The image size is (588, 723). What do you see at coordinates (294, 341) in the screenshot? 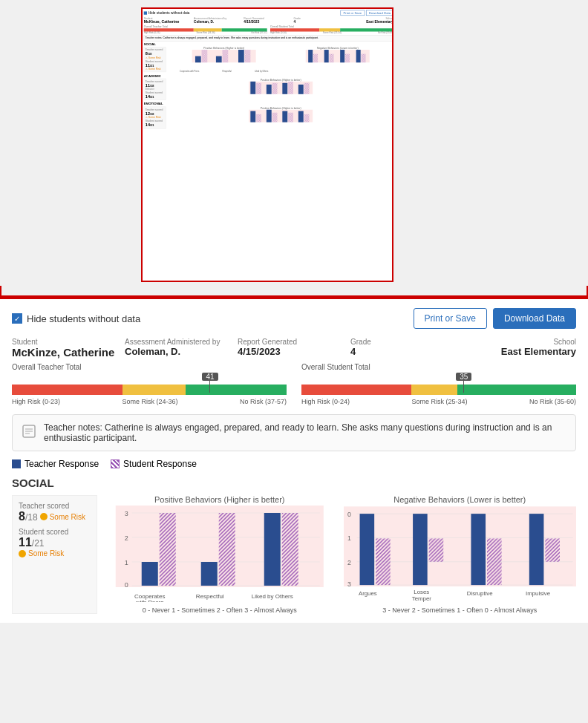
I see `report-generated-label: Report Generated` at bounding box center [294, 341].